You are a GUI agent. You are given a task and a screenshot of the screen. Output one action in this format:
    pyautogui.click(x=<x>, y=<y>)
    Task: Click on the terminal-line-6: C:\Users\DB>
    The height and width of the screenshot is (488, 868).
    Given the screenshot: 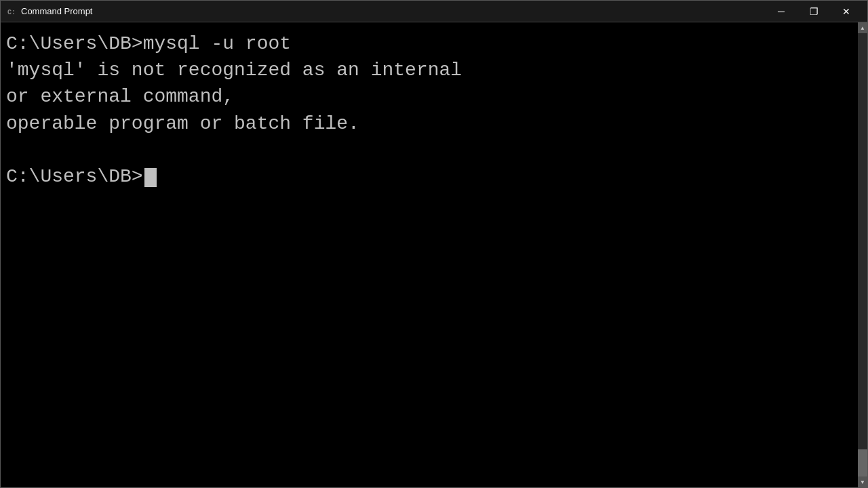 What is the action you would take?
    pyautogui.click(x=75, y=176)
    